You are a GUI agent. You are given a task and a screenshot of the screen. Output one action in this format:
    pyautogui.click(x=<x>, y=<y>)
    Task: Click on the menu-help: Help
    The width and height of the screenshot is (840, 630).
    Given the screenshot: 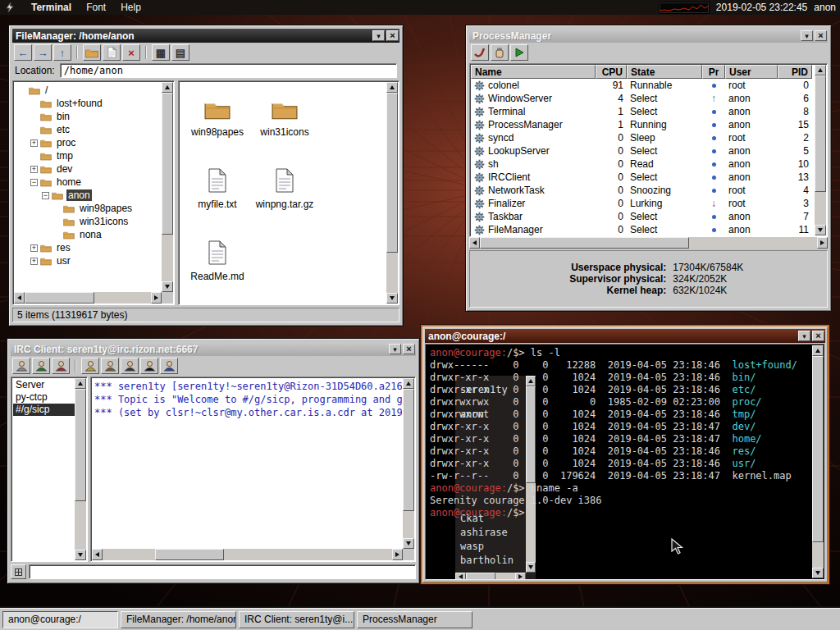 What is the action you would take?
    pyautogui.click(x=131, y=7)
    